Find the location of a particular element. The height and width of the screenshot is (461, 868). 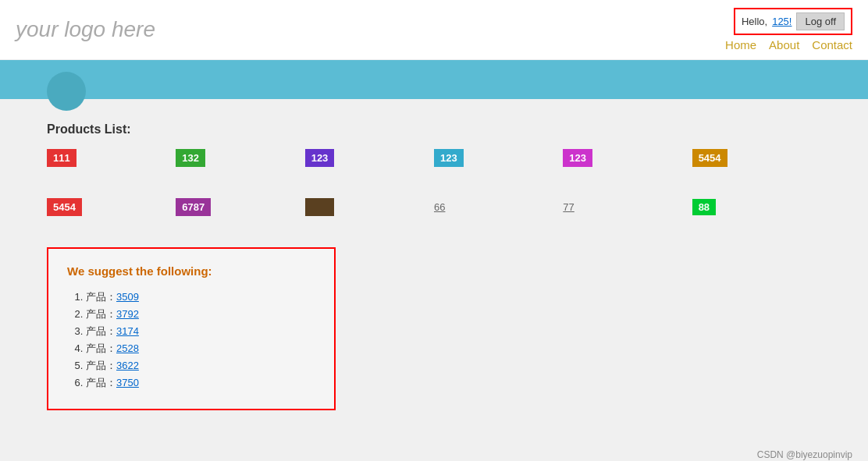

list-item: 产品：3792 is located at coordinates (201, 314).